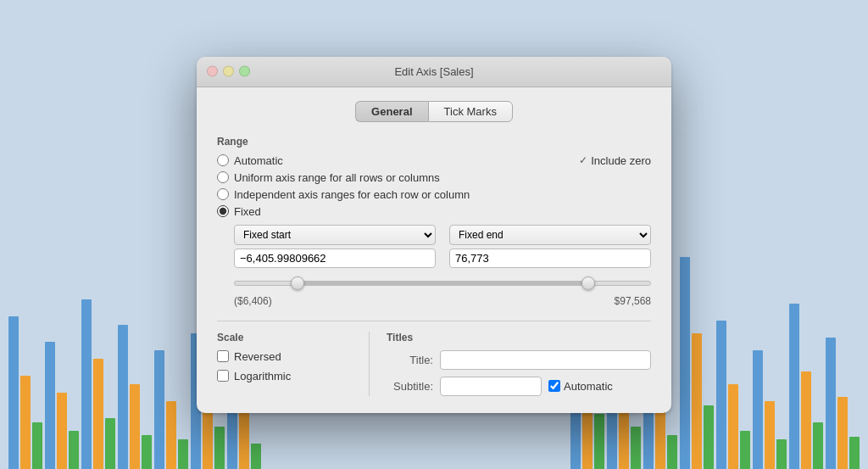 The image size is (868, 469). What do you see at coordinates (519, 338) in the screenshot?
I see `titles-label: Titles` at bounding box center [519, 338].